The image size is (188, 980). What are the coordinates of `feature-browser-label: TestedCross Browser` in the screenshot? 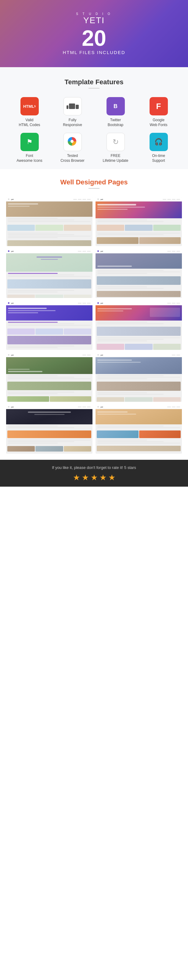 It's located at (72, 158).